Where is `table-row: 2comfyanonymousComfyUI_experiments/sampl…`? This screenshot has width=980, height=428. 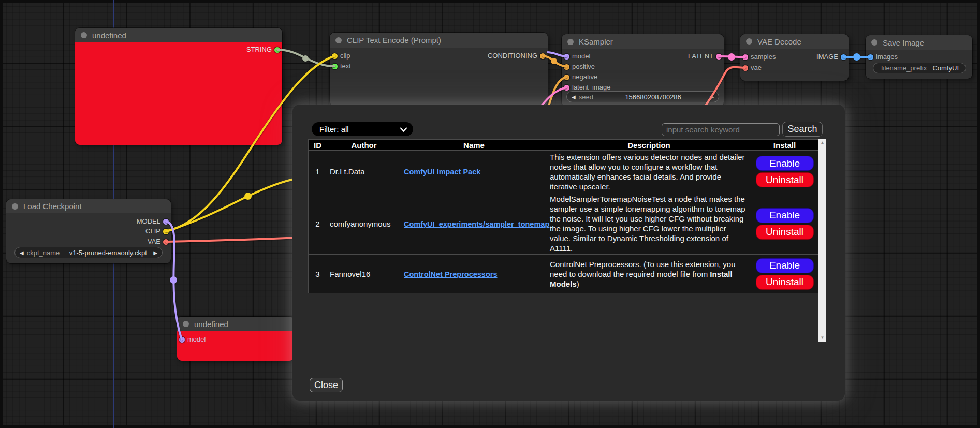 table-row: 2comfyanonymousComfyUI_experiments/sampl… is located at coordinates (563, 224).